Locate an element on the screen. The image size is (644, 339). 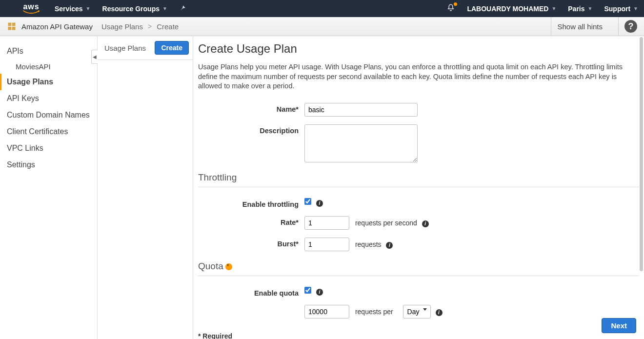
enable-quota-checkbox is located at coordinates (308, 290).